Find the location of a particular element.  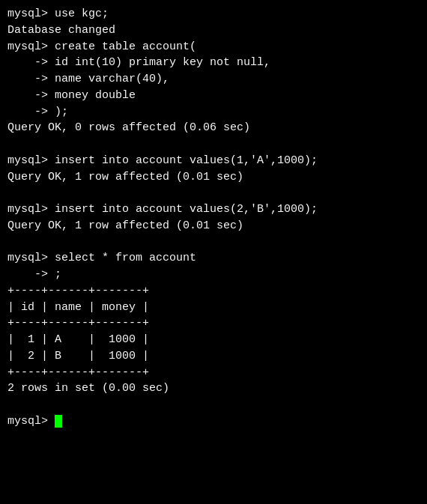

terminal-output: 2 rows in set (0.00 sec) is located at coordinates (214, 389).